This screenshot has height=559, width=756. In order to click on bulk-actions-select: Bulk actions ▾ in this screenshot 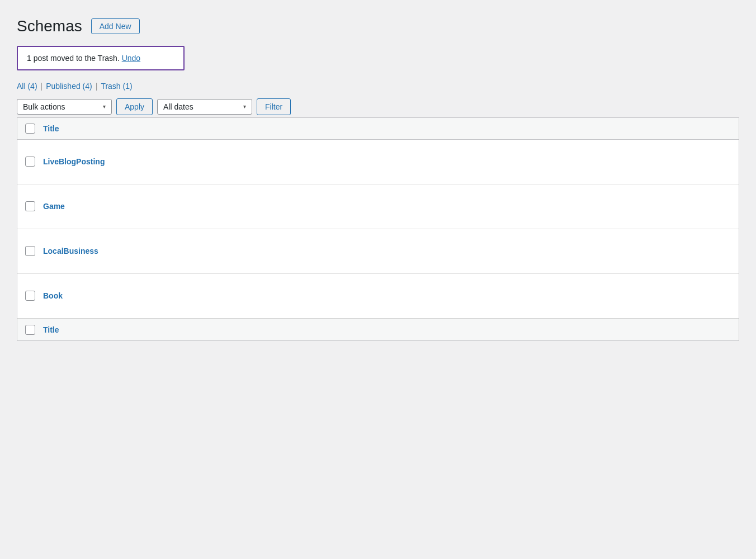, I will do `click(64, 107)`.